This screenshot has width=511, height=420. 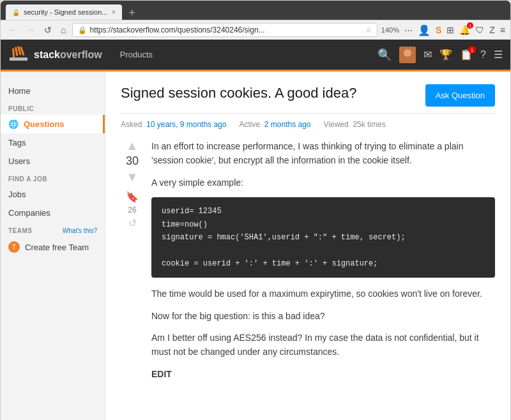 What do you see at coordinates (483, 55) in the screenshot?
I see `help-icon: ?` at bounding box center [483, 55].